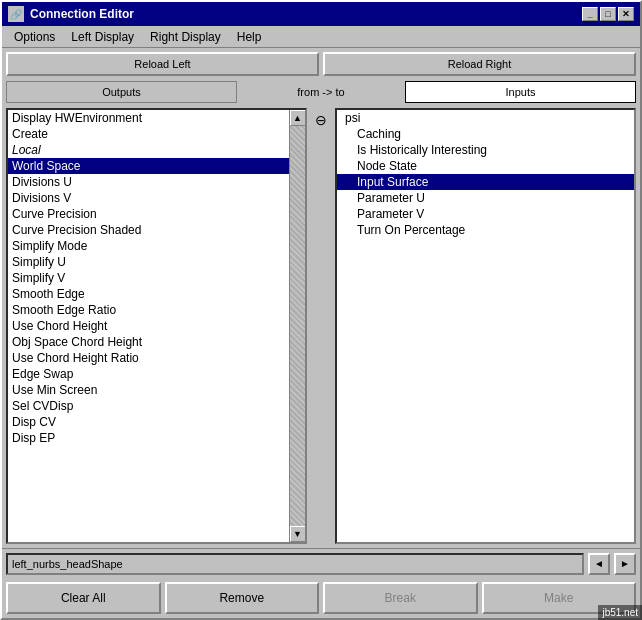  What do you see at coordinates (321, 92) in the screenshot?
I see `from-to-header: from -> to` at bounding box center [321, 92].